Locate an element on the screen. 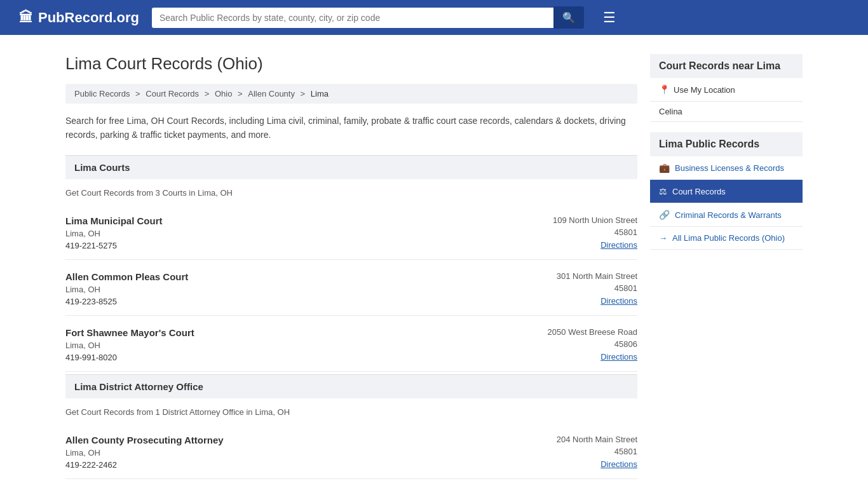 Image resolution: width=868 pixels, height=488 pixels. court-city-0: Lima, OH is located at coordinates (309, 234).